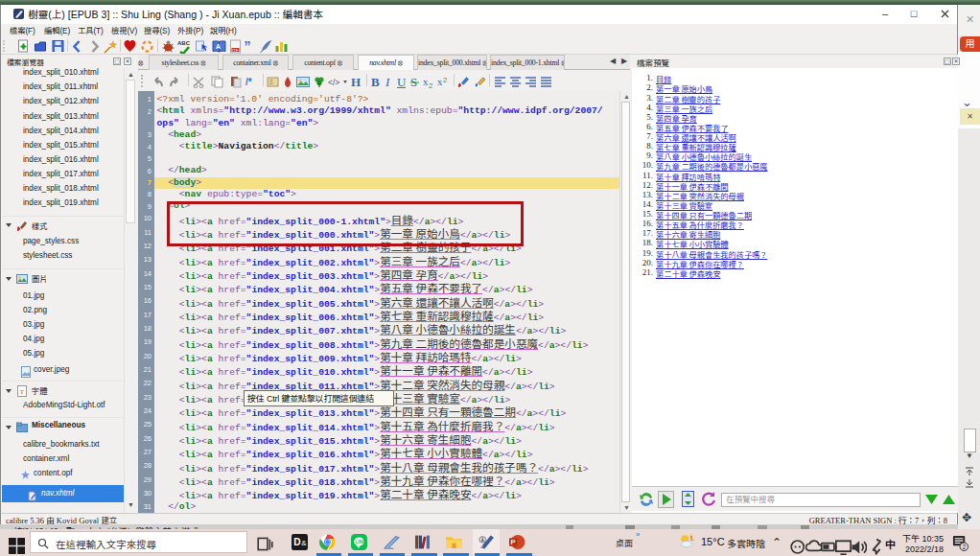 The height and width of the screenshot is (556, 980). Describe the element at coordinates (514, 543) in the screenshot. I see `svg-text: P` at that location.